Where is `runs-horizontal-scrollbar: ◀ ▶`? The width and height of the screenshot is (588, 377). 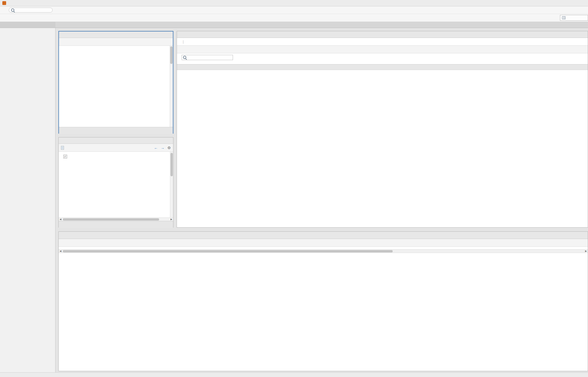
runs-horizontal-scrollbar: ◀ ▶ is located at coordinates (323, 251).